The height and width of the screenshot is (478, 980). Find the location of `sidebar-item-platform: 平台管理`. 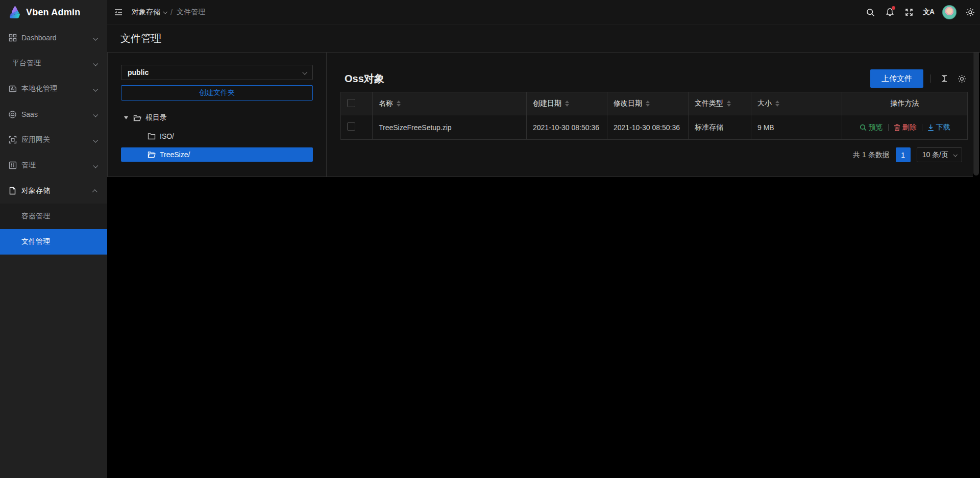

sidebar-item-platform: 平台管理 is located at coordinates (54, 63).